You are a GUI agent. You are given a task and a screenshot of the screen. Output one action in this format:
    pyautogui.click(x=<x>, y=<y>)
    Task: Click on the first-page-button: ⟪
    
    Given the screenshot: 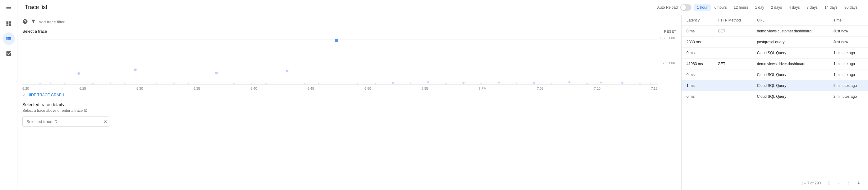 What is the action you would take?
    pyautogui.click(x=829, y=183)
    